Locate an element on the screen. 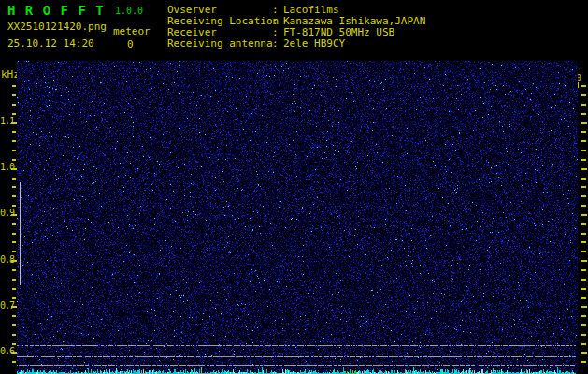  freq-tick-label: 0.6 is located at coordinates (7, 352).